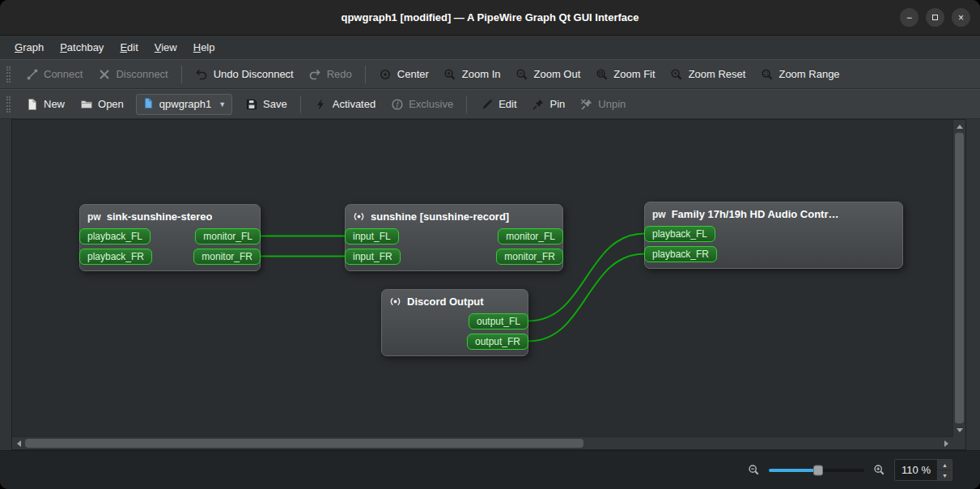 The image size is (980, 489). I want to click on exclusive-icon: f, so click(397, 104).